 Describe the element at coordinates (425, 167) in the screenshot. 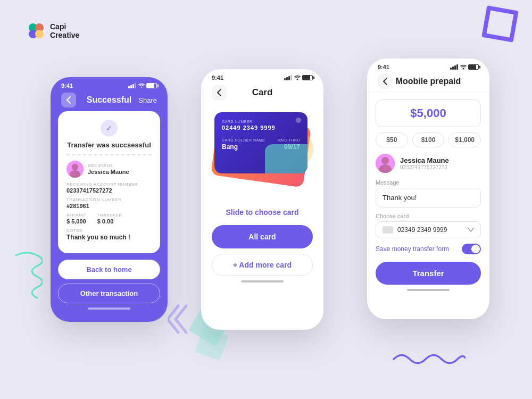

I see `user-account: 0233741775227272` at that location.